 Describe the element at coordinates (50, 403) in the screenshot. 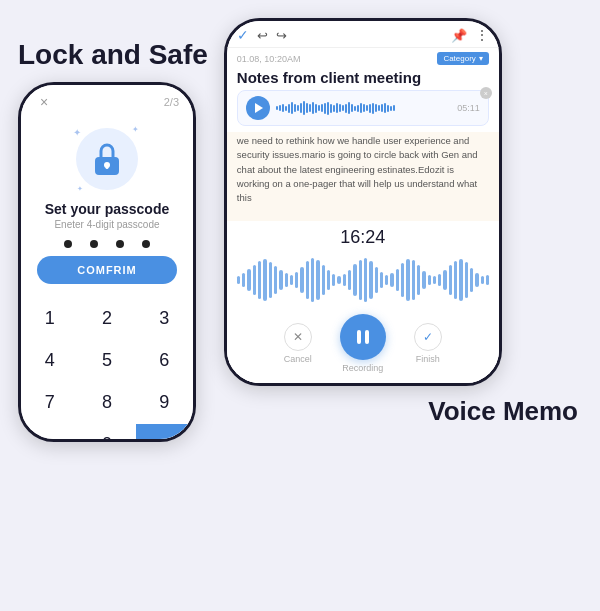

I see `key-7: 7` at that location.